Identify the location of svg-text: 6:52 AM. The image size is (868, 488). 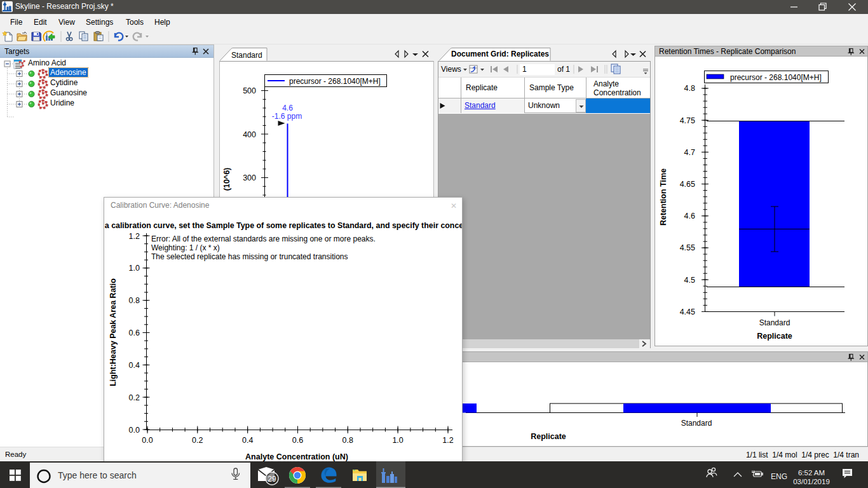
(811, 473).